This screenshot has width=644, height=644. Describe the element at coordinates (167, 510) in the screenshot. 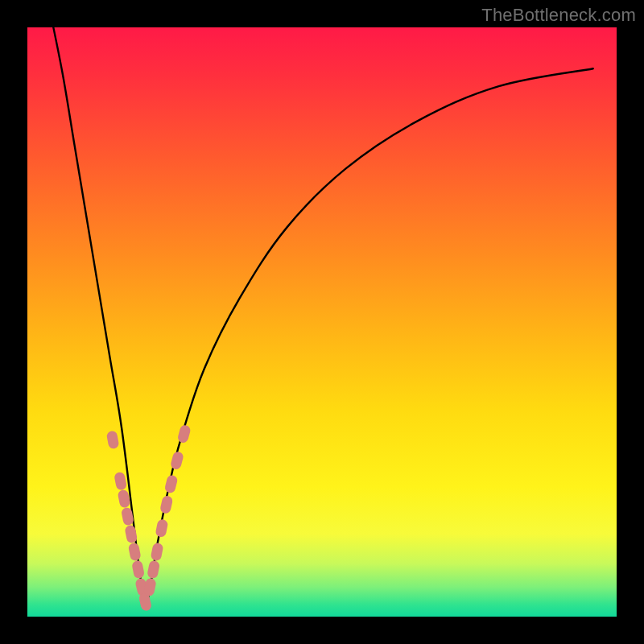

I see `marker-cluster-right` at that location.